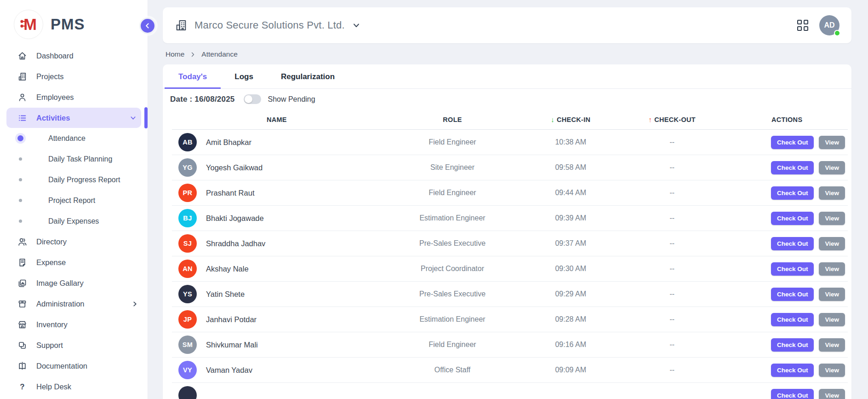 This screenshot has height=399, width=868. What do you see at coordinates (244, 76) in the screenshot?
I see `tab-logs: Logs` at bounding box center [244, 76].